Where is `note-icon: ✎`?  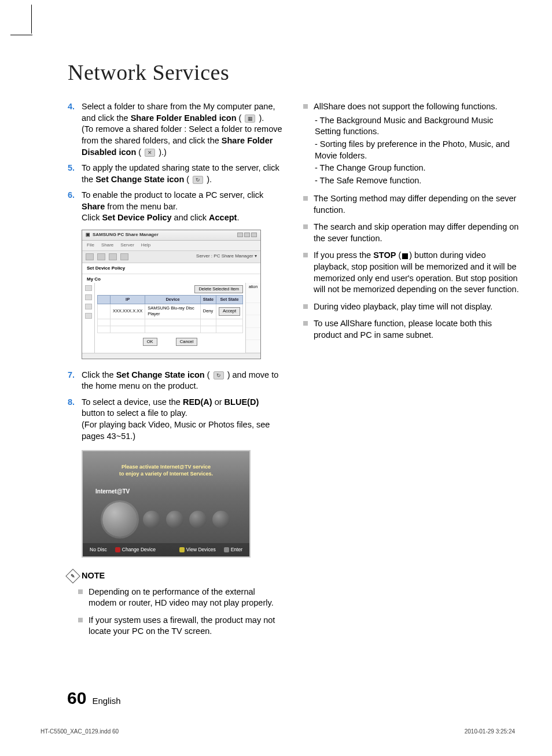 note-icon: ✎ is located at coordinates (73, 576).